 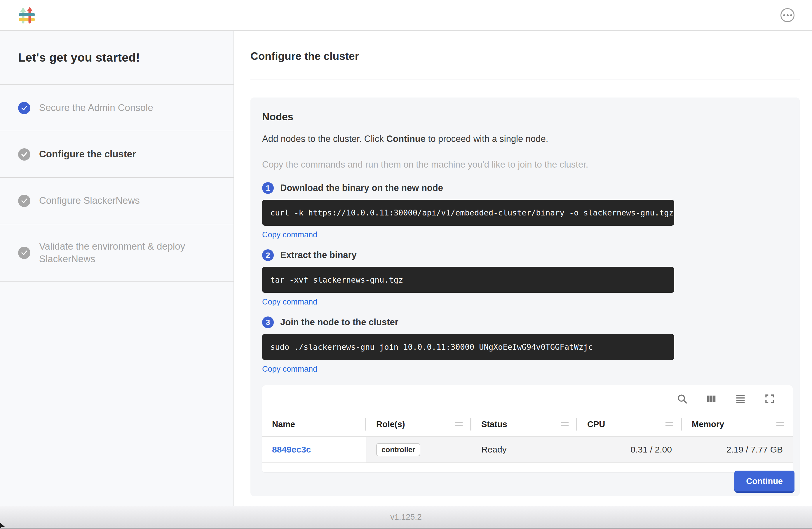 What do you see at coordinates (339, 322) in the screenshot?
I see `command-step-title: Join the node to the cluster` at bounding box center [339, 322].